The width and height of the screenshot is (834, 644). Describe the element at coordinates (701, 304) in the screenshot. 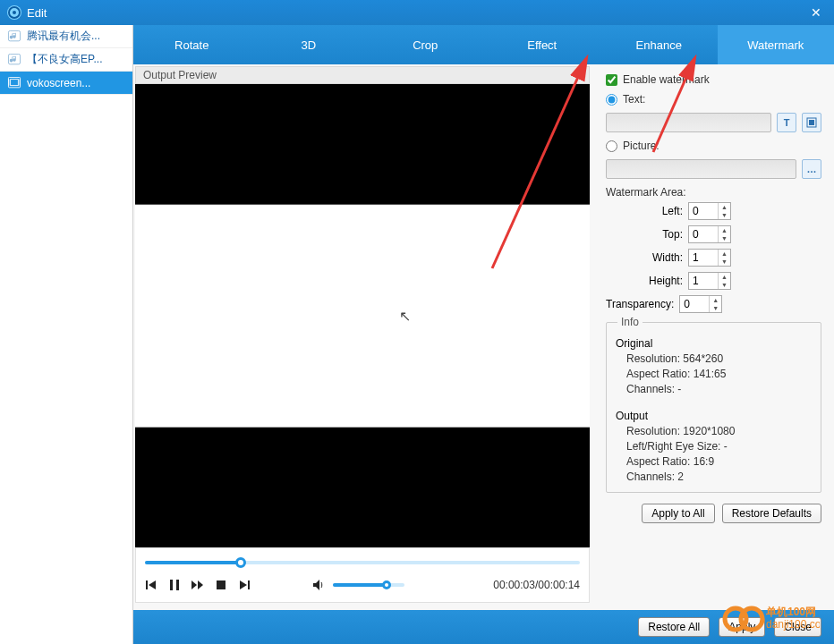

I see `transparency-spinner: 0▲▼` at that location.